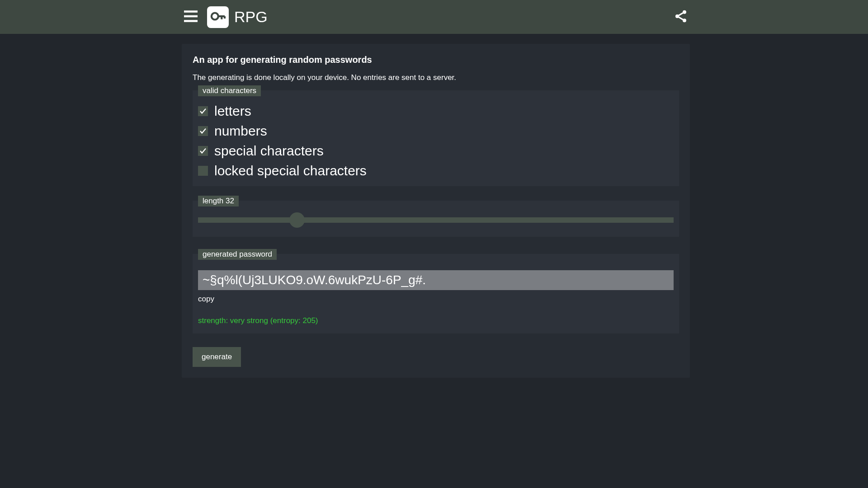 This screenshot has height=488, width=868. What do you see at coordinates (681, 17) in the screenshot?
I see `share-button` at bounding box center [681, 17].